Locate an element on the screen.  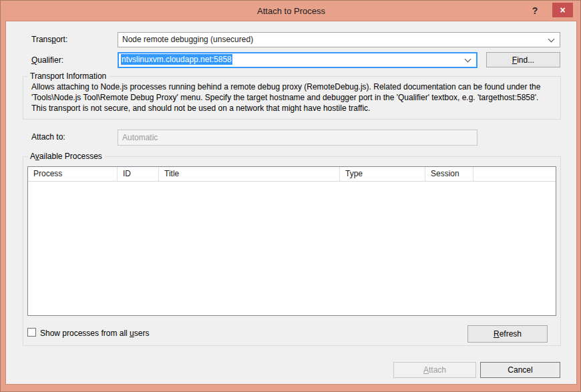
transport-information-line: 'Tools\Node.js Tool\Remote Debug Proxy' … is located at coordinates (284, 97).